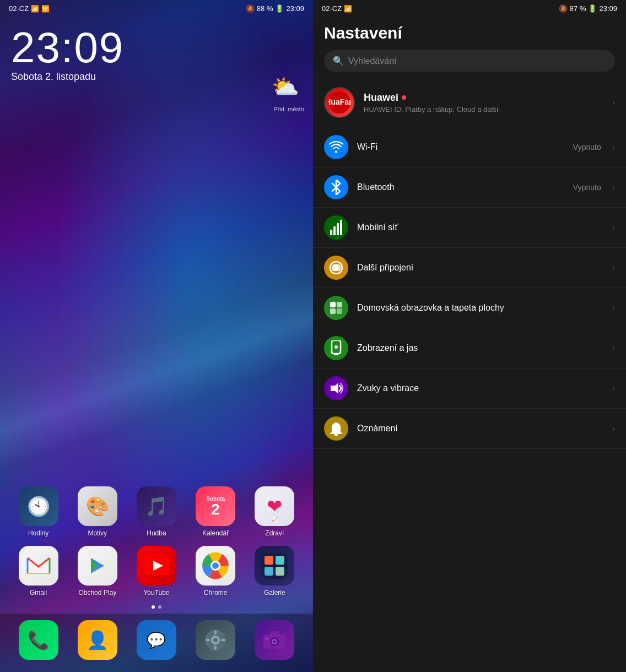  Describe the element at coordinates (274, 642) in the screenshot. I see `app-camera` at that location.